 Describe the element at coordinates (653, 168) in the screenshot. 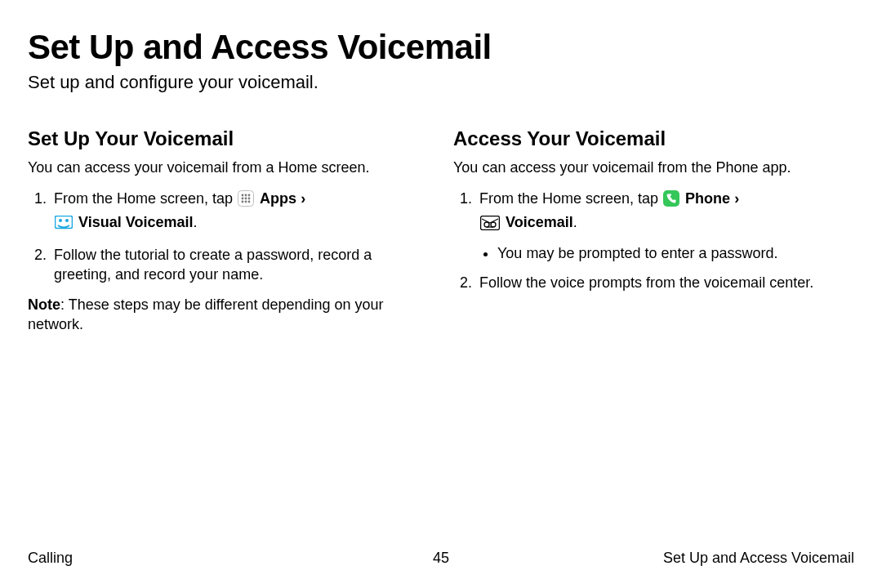

I see `access-intro: You can access your voicemail from the P…` at that location.